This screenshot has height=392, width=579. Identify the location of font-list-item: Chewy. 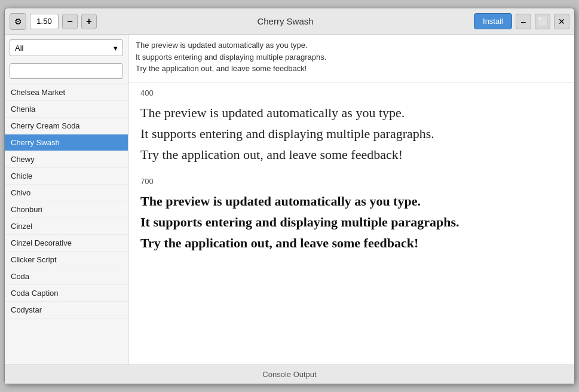
(66, 160).